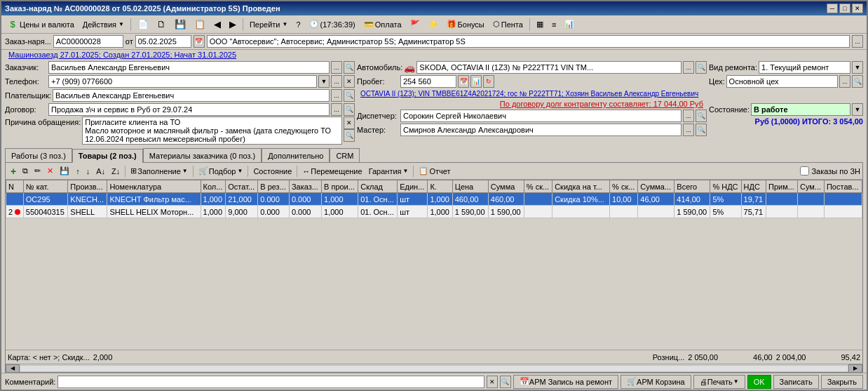 The image size is (868, 391). I want to click on phone-dropdown-button: ▼, so click(324, 81).